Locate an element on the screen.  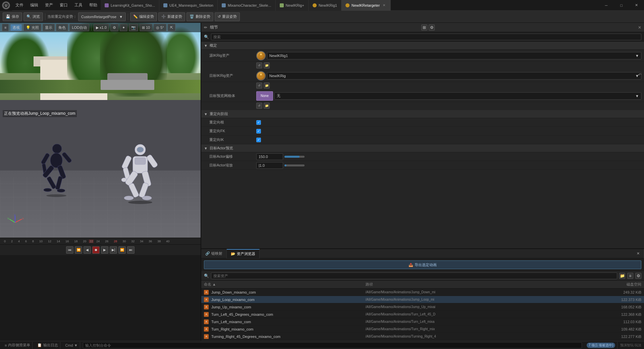
record-button: ⏺ is located at coordinates (96, 250).